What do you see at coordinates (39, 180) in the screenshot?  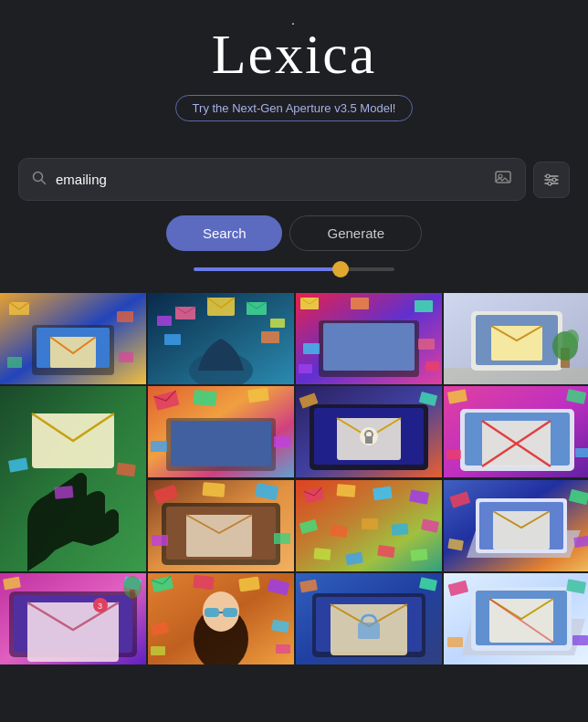 I see `search-icon` at bounding box center [39, 180].